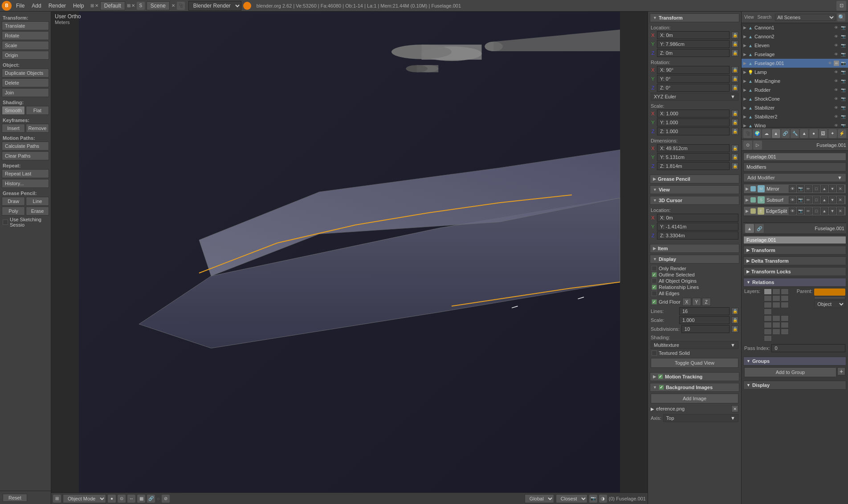  Describe the element at coordinates (836, 28) in the screenshot. I see `cannon1-vis: 👁` at that location.